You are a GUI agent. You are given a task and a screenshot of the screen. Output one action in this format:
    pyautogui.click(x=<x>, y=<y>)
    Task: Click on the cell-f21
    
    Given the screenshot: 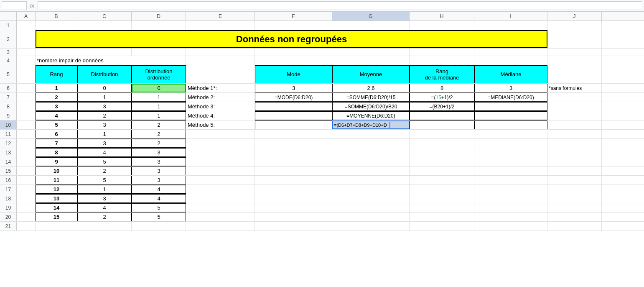 What is the action you would take?
    pyautogui.click(x=293, y=226)
    